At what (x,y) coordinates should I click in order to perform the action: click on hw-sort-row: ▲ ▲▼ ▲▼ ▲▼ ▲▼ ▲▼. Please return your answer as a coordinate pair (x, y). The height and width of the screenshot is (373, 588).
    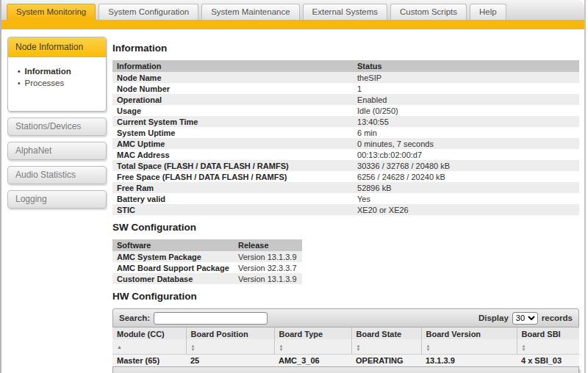
    Looking at the image, I should click on (345, 347).